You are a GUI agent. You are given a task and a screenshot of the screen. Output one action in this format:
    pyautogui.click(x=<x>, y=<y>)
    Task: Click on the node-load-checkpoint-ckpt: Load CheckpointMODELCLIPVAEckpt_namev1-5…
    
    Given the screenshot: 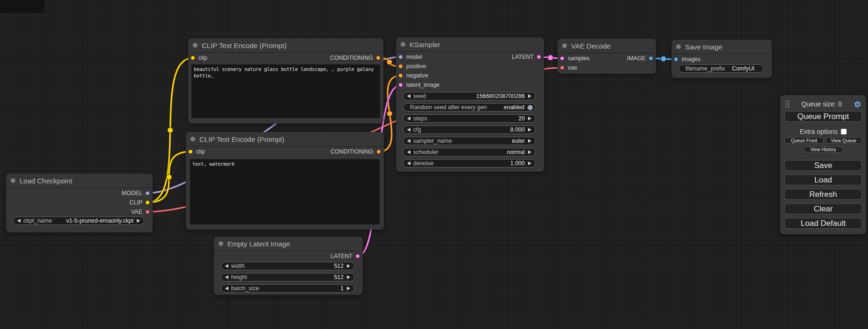 What is the action you would take?
    pyautogui.click(x=79, y=203)
    